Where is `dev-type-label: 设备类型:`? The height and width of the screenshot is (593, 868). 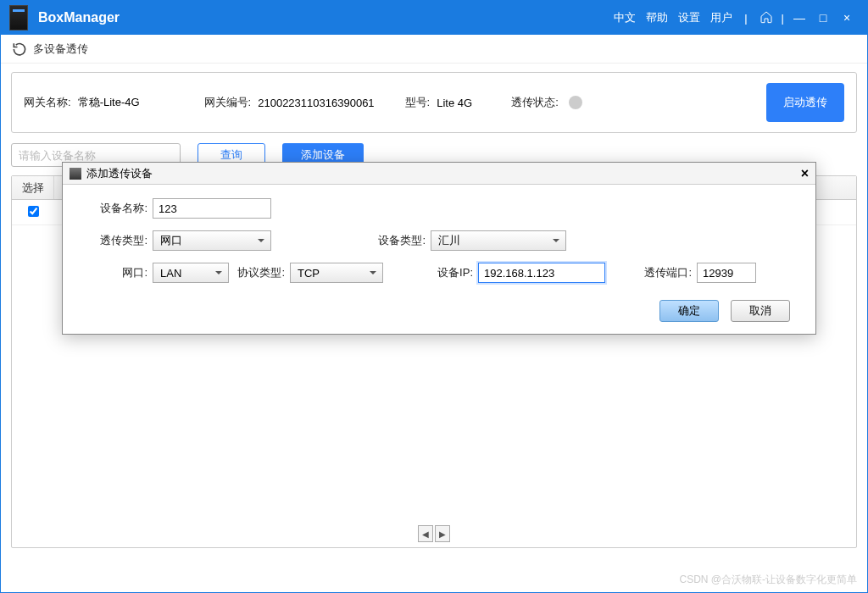 dev-type-label: 设备类型: is located at coordinates (400, 241).